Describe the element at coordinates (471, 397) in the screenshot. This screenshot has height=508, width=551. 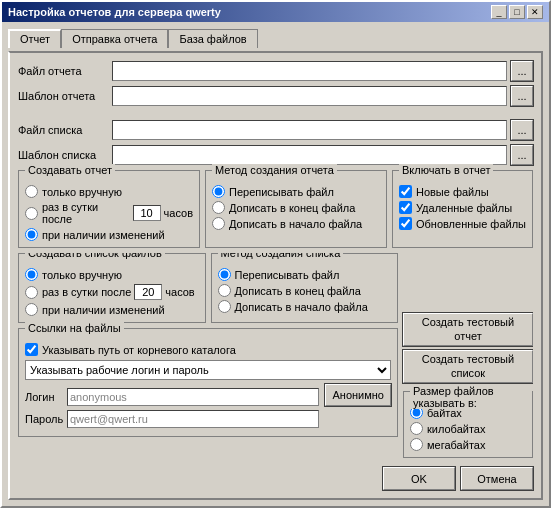
I see `size-legend: Размер файлов указывать в:` at that location.